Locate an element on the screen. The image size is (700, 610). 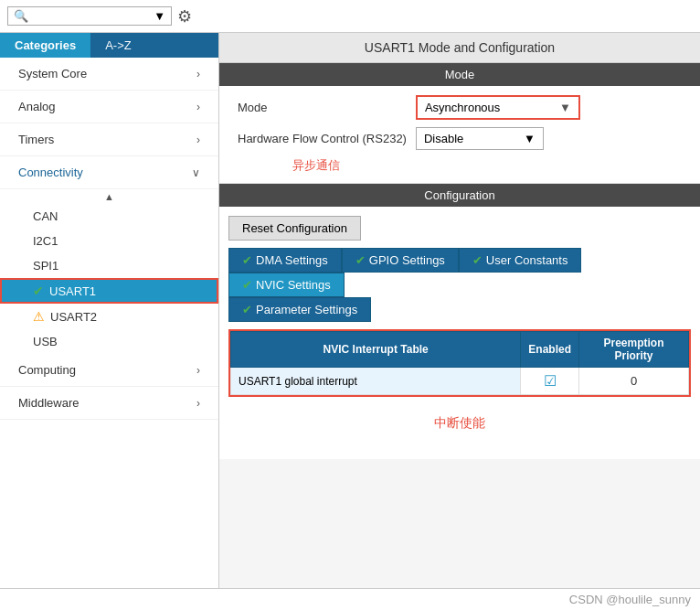
sidebar-label-timers: Timers is located at coordinates (37, 139).